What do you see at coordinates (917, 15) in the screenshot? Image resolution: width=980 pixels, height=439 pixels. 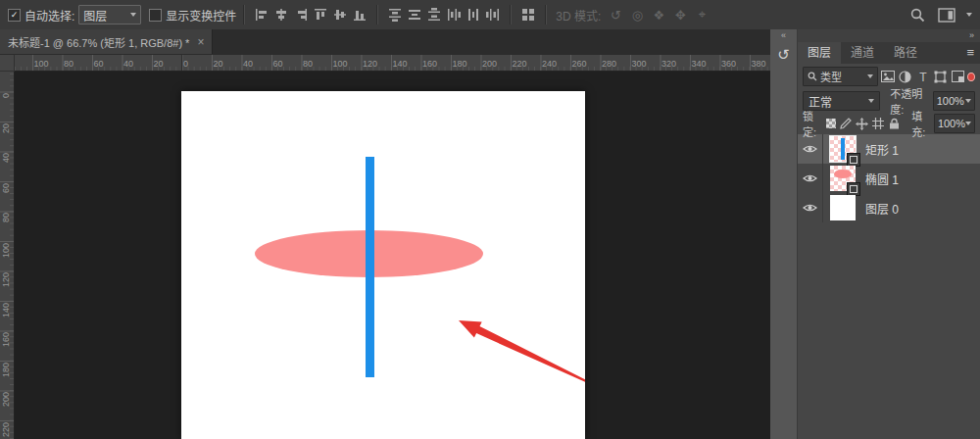 I see `search-icon` at bounding box center [917, 15].